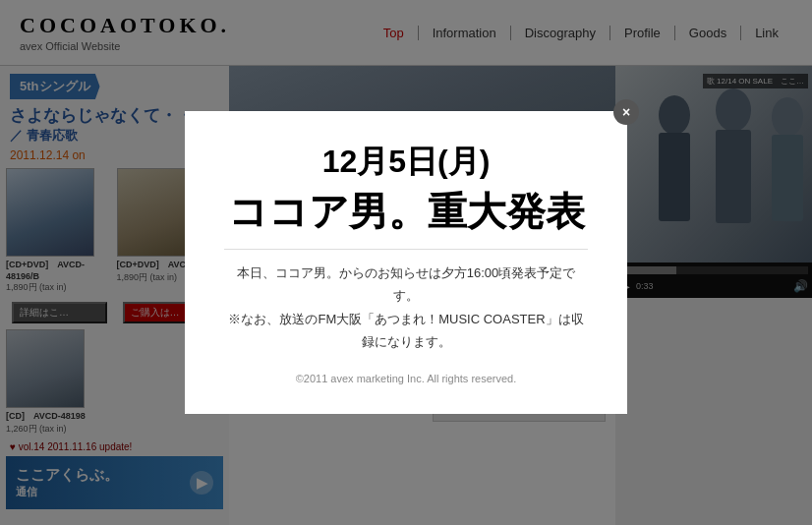 The height and width of the screenshot is (525, 812). I want to click on modal-date: 12月5日(月), so click(406, 162).